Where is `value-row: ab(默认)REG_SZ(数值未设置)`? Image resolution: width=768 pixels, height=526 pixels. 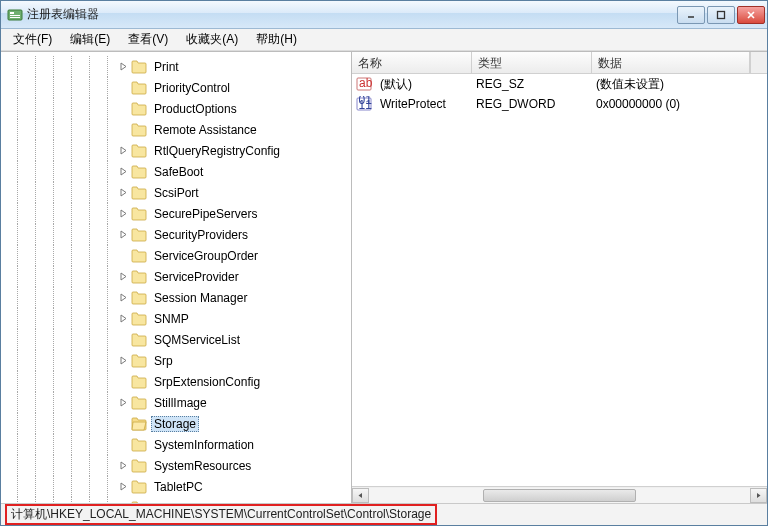 value-row: ab(默认)REG_SZ(数值未设置) is located at coordinates (560, 84).